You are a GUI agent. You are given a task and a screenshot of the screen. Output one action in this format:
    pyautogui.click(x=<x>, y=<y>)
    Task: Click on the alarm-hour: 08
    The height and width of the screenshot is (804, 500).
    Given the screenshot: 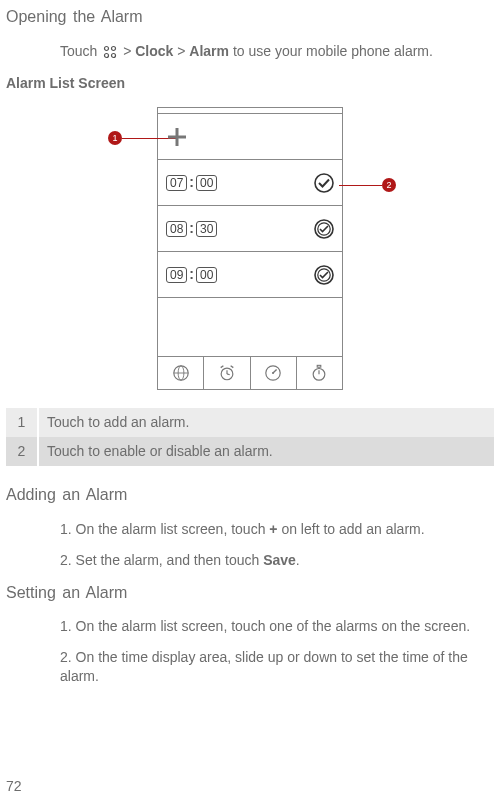 What is the action you would take?
    pyautogui.click(x=176, y=229)
    